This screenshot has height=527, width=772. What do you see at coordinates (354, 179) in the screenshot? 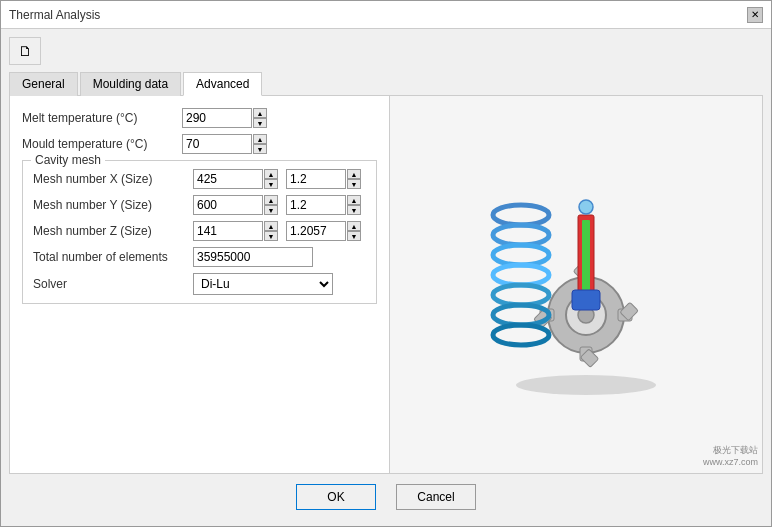
I see `mesh-x-size-spinner: ▲ ▼` at bounding box center [354, 179].